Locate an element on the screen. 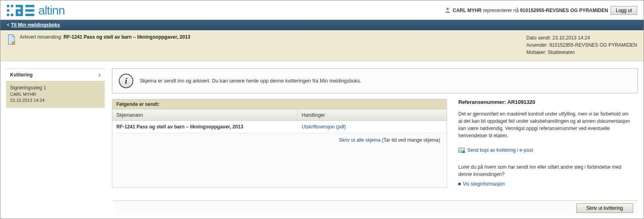  info-text: Skjema er sendt inn og arkivert. Du kan … is located at coordinates (251, 81).